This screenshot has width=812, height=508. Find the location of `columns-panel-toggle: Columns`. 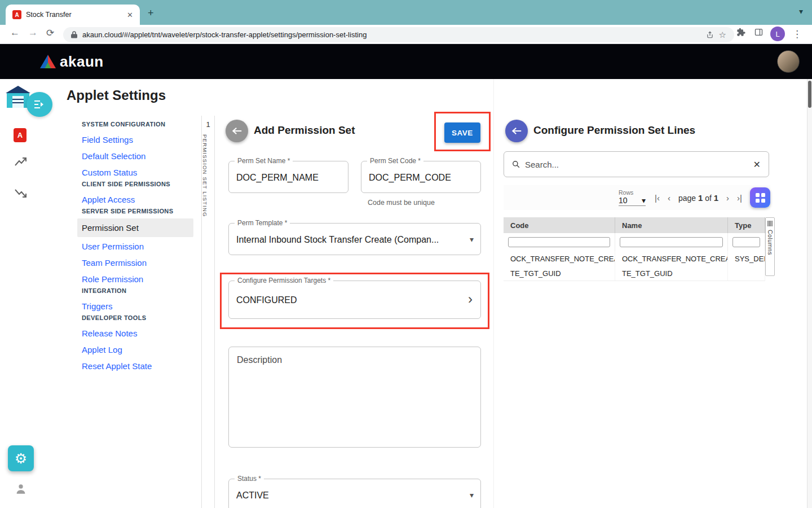

columns-panel-toggle: Columns is located at coordinates (770, 247).